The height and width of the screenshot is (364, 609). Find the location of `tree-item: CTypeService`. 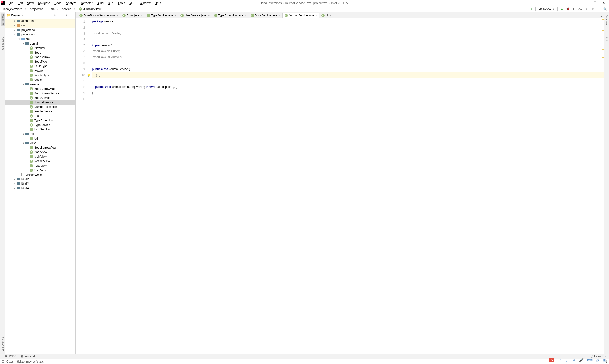

tree-item: CTypeService is located at coordinates (40, 125).